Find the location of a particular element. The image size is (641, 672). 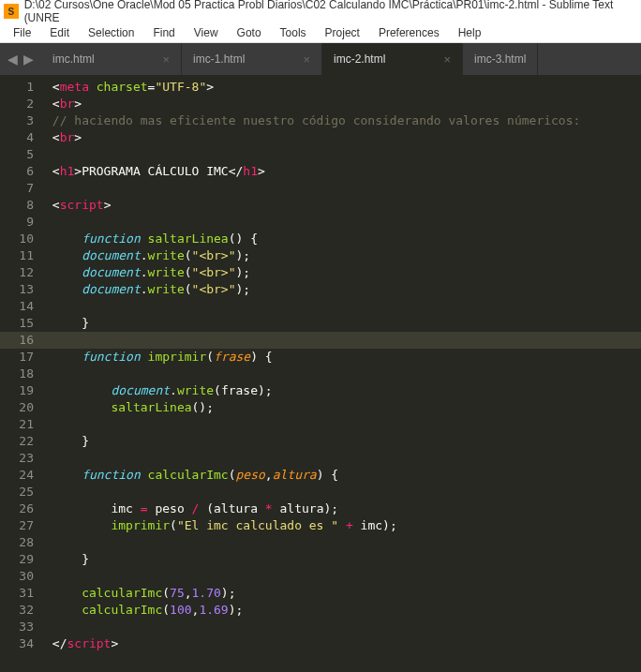

tabs: imc.html × imc-1.html × imc-2.html × imc… is located at coordinates (290, 59).